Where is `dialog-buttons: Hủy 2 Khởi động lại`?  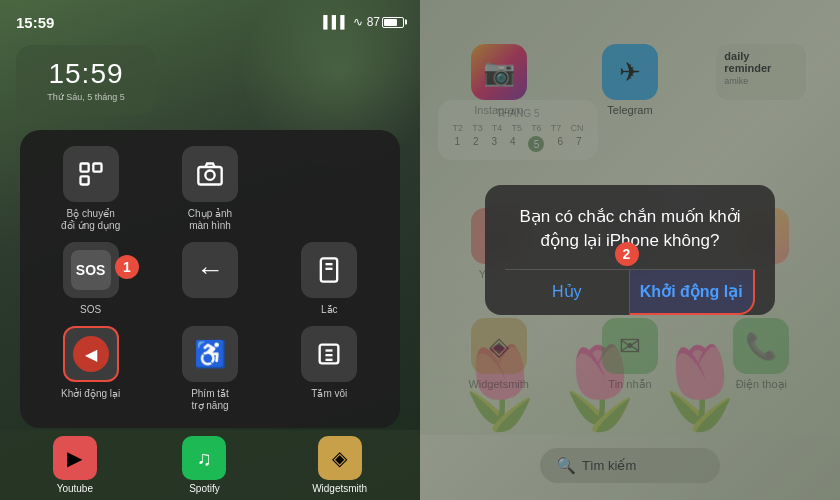 dialog-buttons: Hủy 2 Khởi động lại is located at coordinates (630, 292).